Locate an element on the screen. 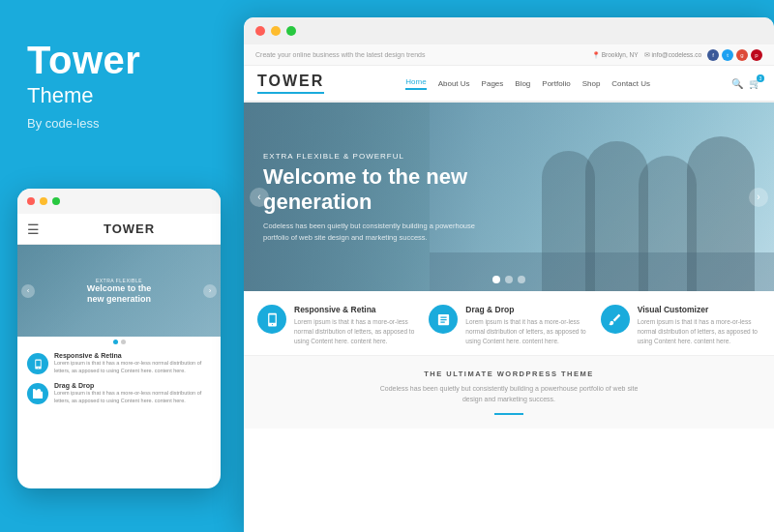  twitter-icon: t is located at coordinates (728, 55).